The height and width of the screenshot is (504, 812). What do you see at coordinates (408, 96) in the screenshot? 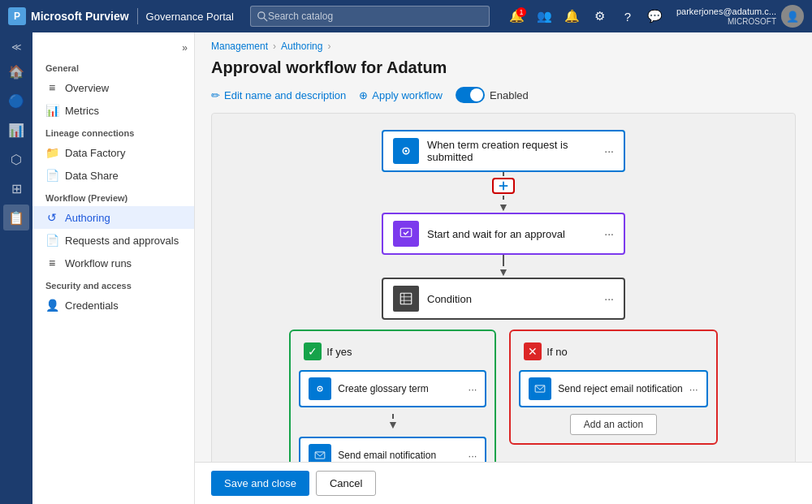
I see `apply-workflow-label: Apply workflow` at bounding box center [408, 96].